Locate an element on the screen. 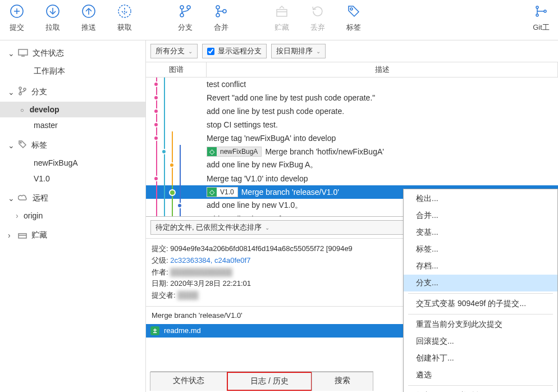 Image resolution: width=558 pixels, height=392 pixels. sort-label: 按日期排序 is located at coordinates (294, 51).